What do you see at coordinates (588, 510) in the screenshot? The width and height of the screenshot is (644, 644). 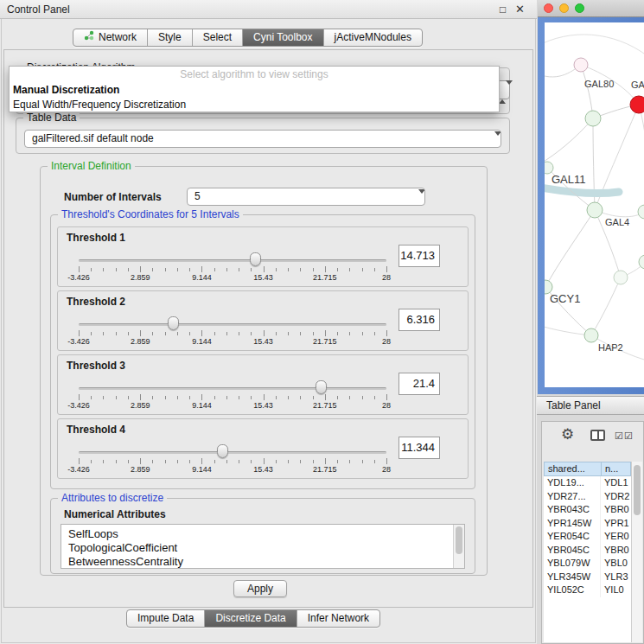 I see `table-row: YBR043CYBR0` at bounding box center [588, 510].